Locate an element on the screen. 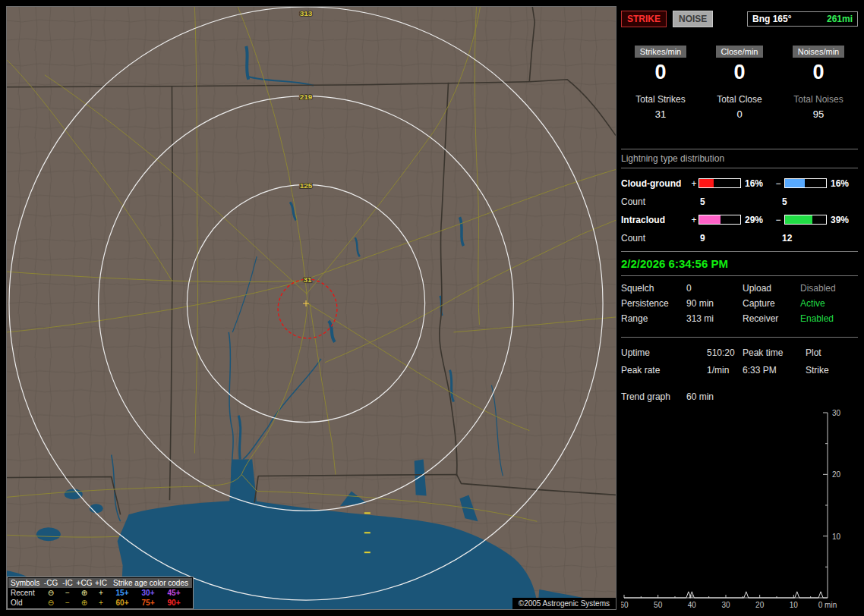 The width and height of the screenshot is (864, 616). noise-indicator-lamp: NOISE is located at coordinates (692, 19).